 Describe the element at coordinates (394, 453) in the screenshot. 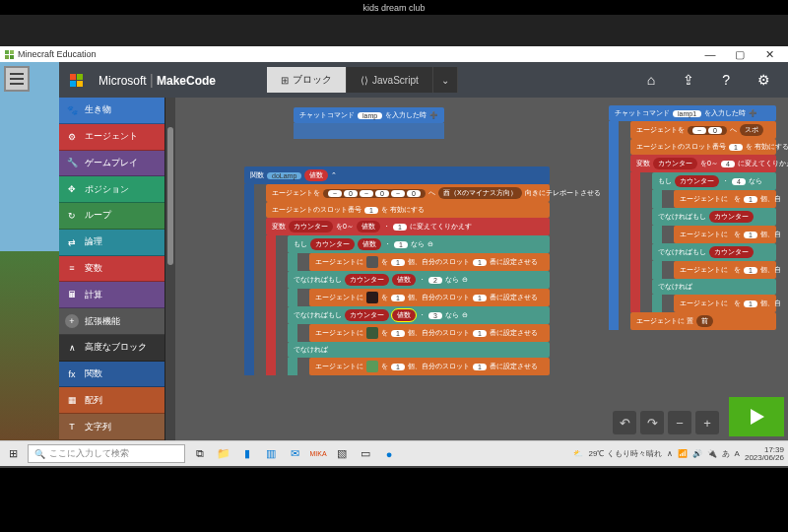

I see `windows-taskbar: ⊞ 🔍 ここに入力して検索 ⧉ 📁 ▮ ▥ ✉ MIKA ▧ ▭ ● ⛅ 29℃…` at that location.